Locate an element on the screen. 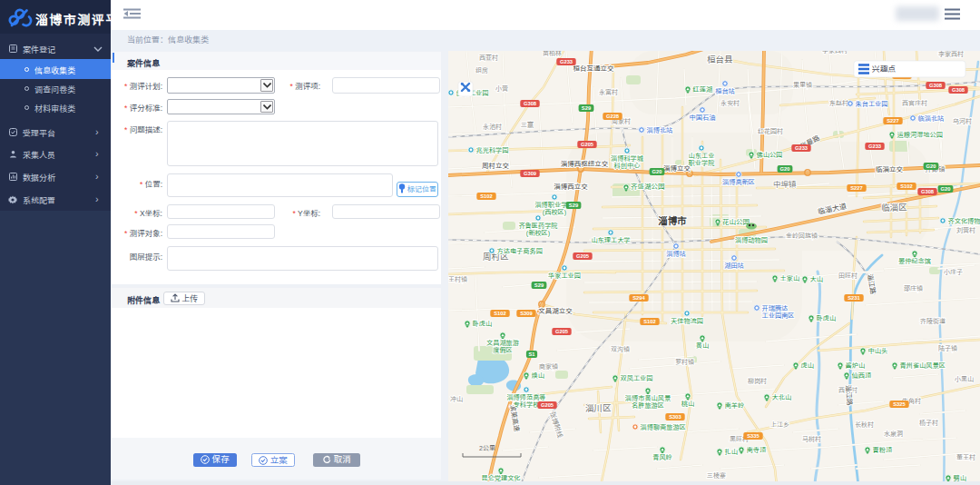 This screenshot has width=980, height=485. svg-text: 黄山 is located at coordinates (702, 345).